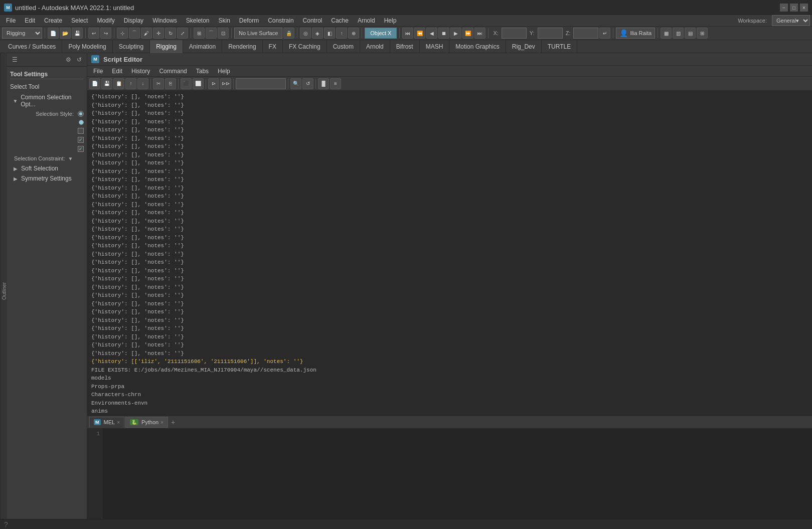 This screenshot has width=812, height=529. I want to click on module-tab-sculpting: Sculpting, so click(131, 47).